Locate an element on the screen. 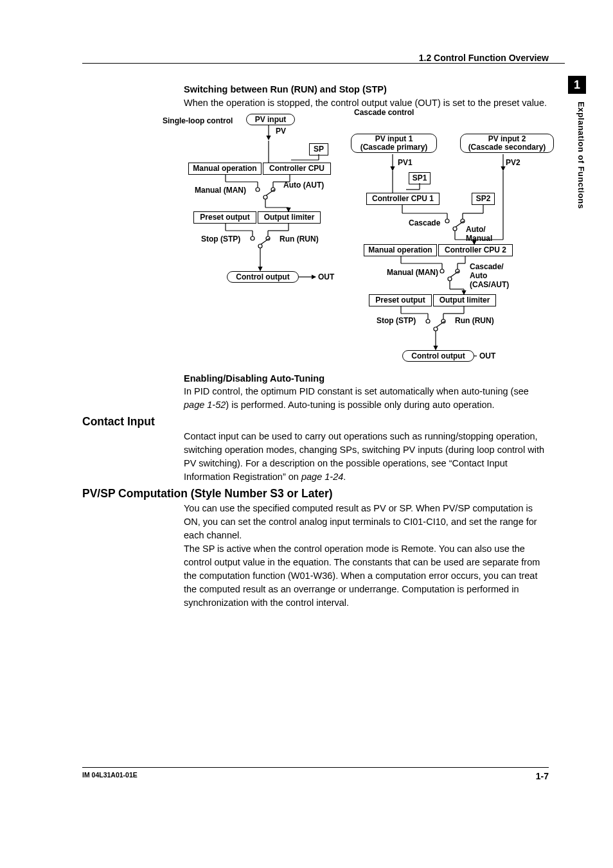 This screenshot has width=613, height=868. contact-body: Contact input can be used to carry out o… is located at coordinates (366, 457).